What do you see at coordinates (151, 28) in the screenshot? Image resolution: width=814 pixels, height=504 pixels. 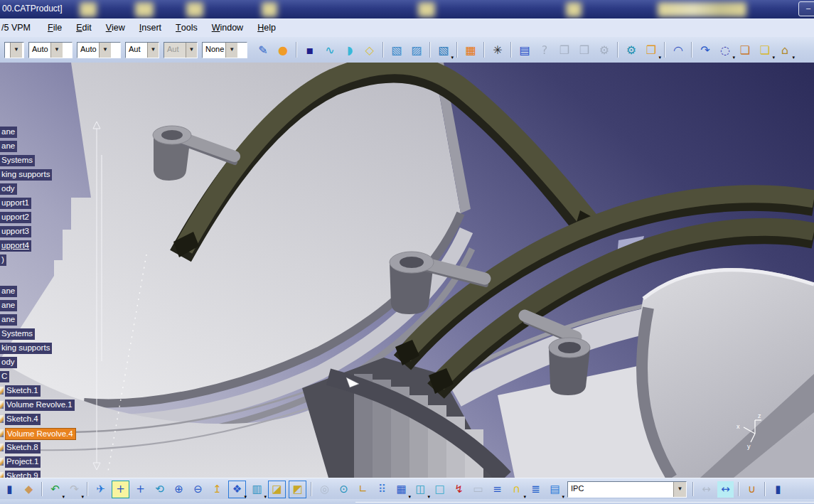 I see `menu-insert: Insert` at bounding box center [151, 28].